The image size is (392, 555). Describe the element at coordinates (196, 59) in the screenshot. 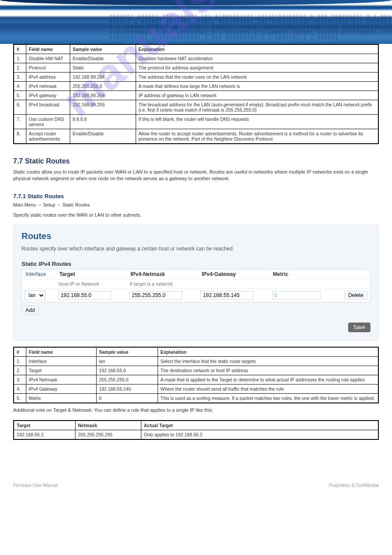

I see `table-row: 1.Disable HW NATEnable/DisableDisables h…` at that location.